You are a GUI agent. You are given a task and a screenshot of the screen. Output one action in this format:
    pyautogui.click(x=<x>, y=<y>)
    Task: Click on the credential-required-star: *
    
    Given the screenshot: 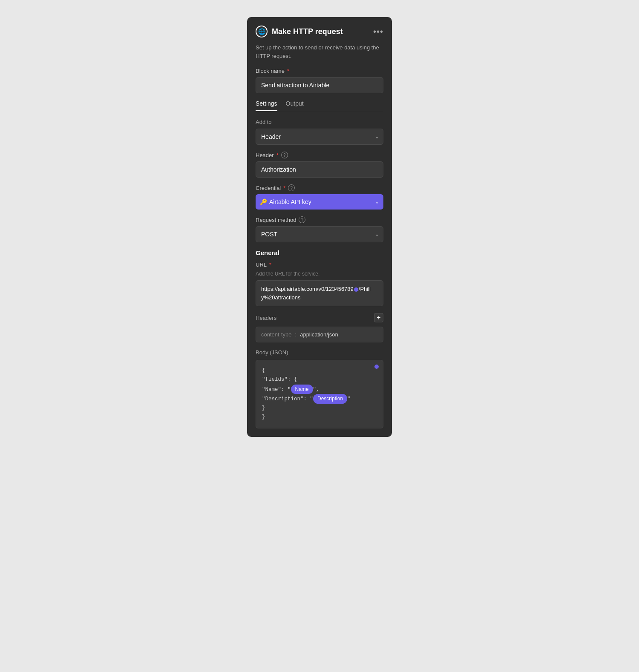 What is the action you would take?
    pyautogui.click(x=285, y=188)
    